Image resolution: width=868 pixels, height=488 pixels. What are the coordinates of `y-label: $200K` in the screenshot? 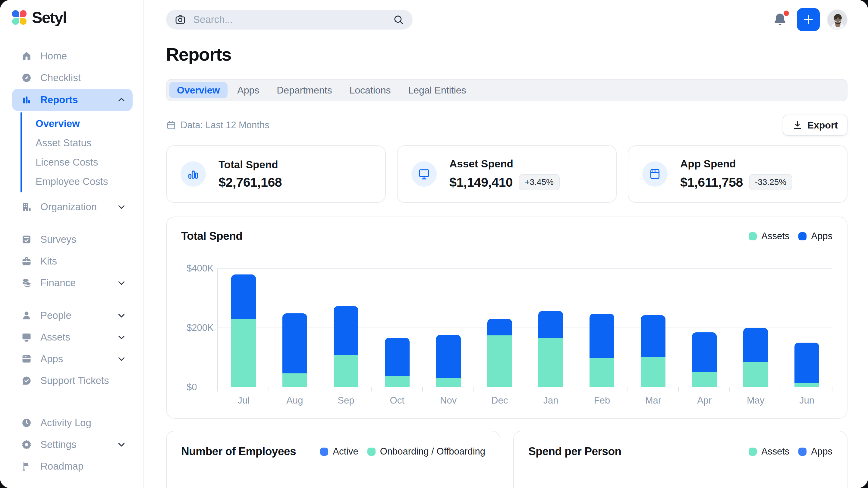 It's located at (200, 328).